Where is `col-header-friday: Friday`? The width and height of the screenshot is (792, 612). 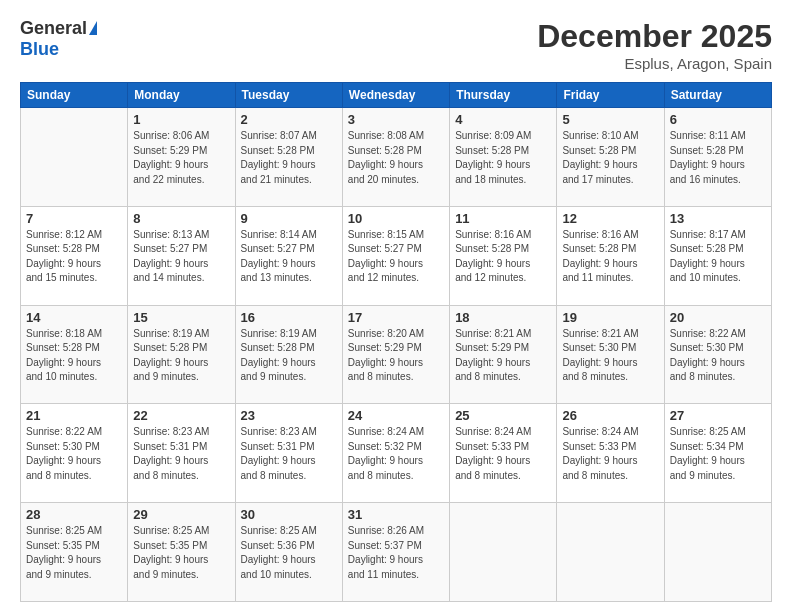 col-header-friday: Friday is located at coordinates (610, 96).